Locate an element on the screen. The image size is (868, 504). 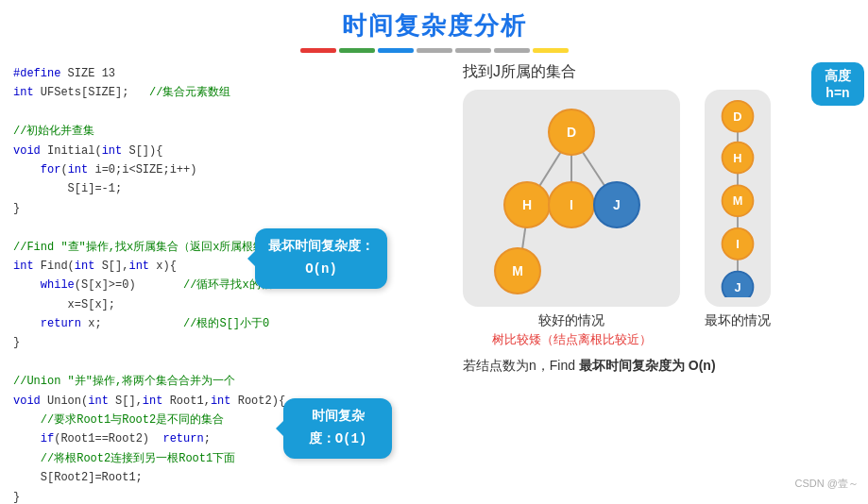
good-label: 较好的情况 is located at coordinates (571, 321).